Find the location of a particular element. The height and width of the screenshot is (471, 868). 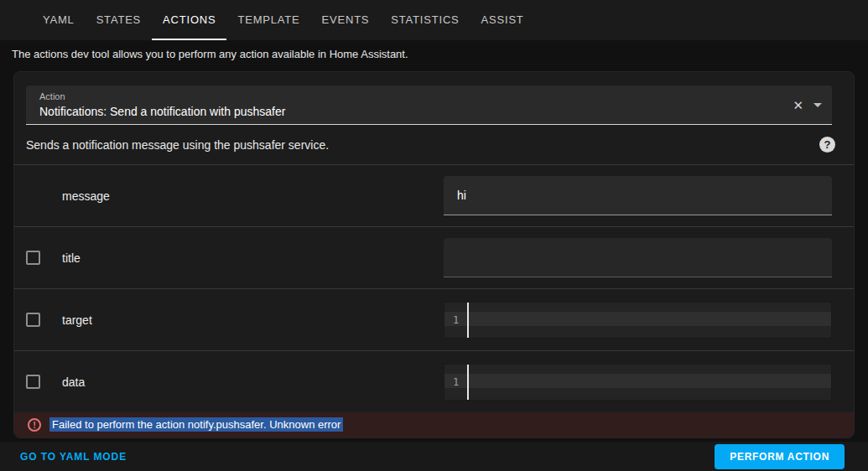

field-row-target: target 1 is located at coordinates (434, 320).